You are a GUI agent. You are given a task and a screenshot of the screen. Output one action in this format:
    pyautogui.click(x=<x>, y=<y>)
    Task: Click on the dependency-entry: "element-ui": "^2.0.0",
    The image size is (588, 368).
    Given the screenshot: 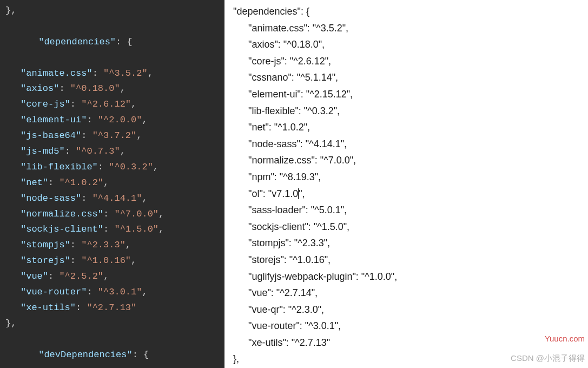 What is the action you would take?
    pyautogui.click(x=115, y=120)
    